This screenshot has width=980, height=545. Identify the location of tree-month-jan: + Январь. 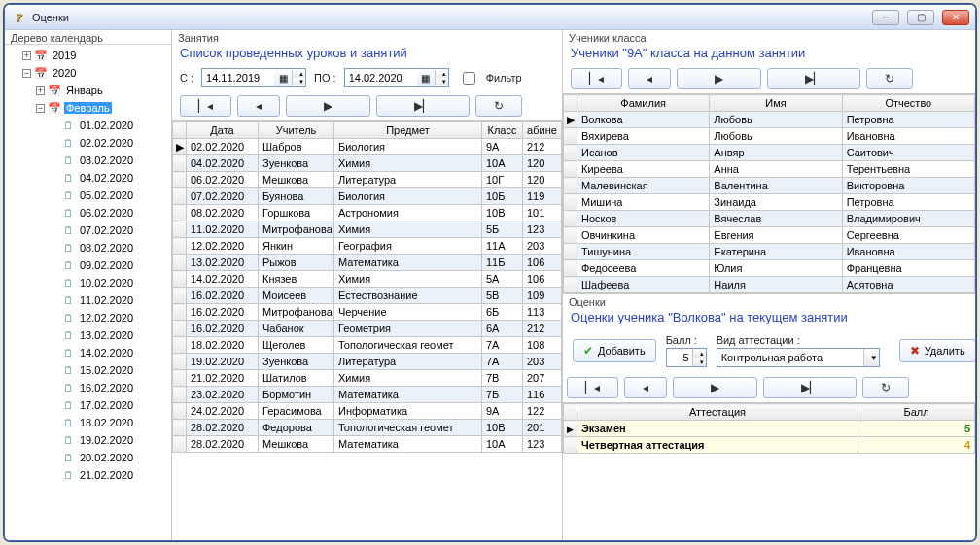
(103, 90).